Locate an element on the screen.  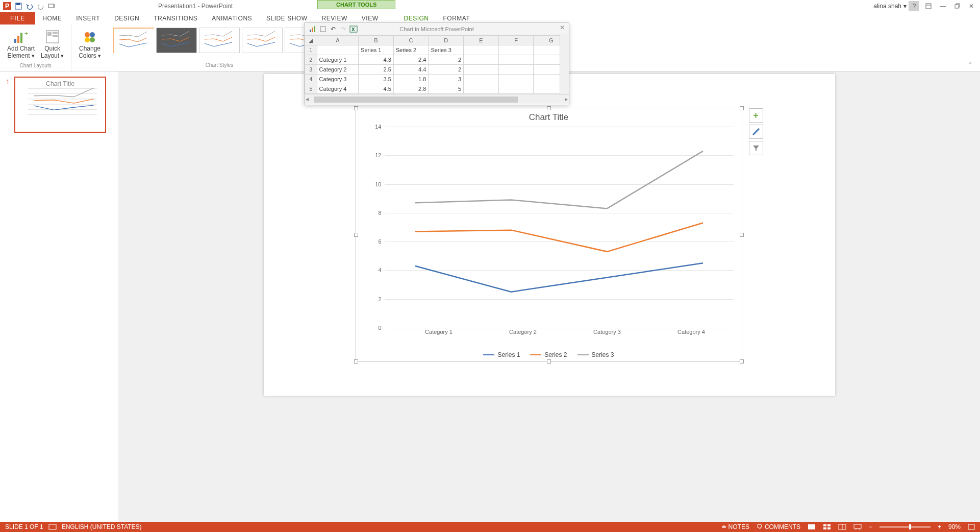
row-header: 5 is located at coordinates (311, 89).